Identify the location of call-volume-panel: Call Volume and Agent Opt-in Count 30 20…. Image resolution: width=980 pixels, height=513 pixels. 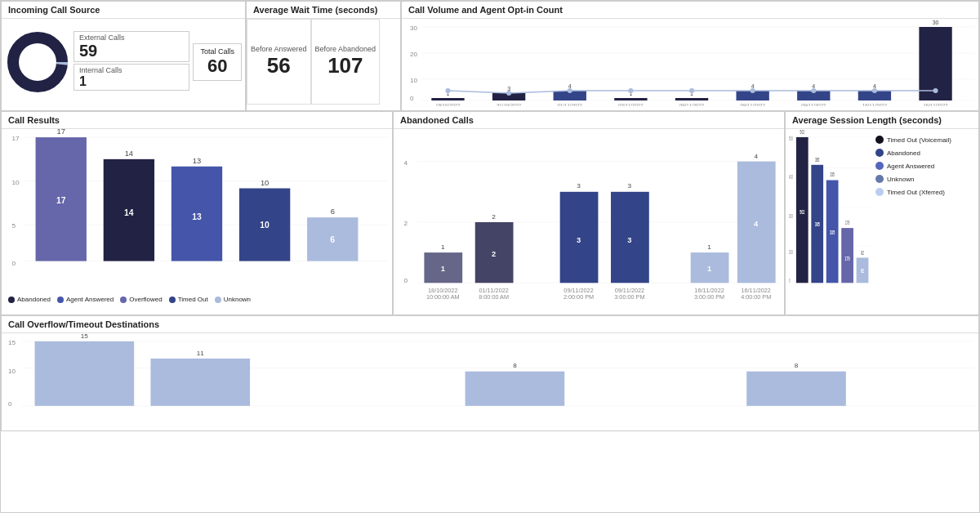
(690, 56).